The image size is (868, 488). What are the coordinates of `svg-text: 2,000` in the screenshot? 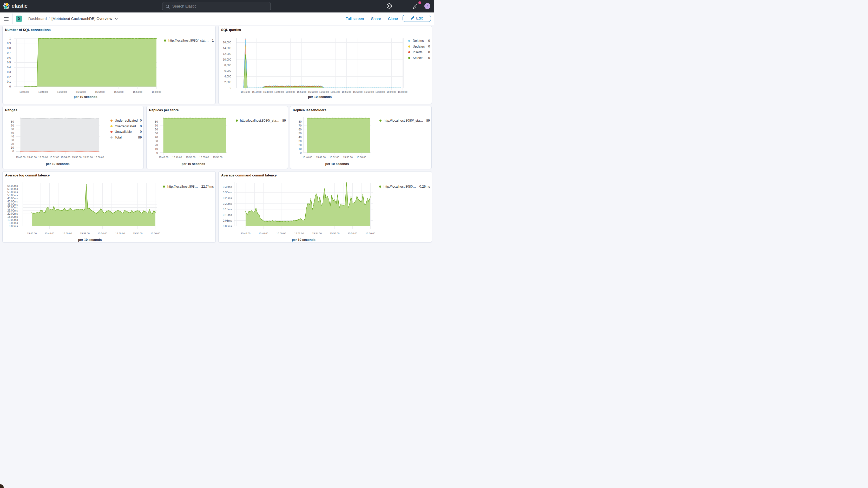 It's located at (228, 82).